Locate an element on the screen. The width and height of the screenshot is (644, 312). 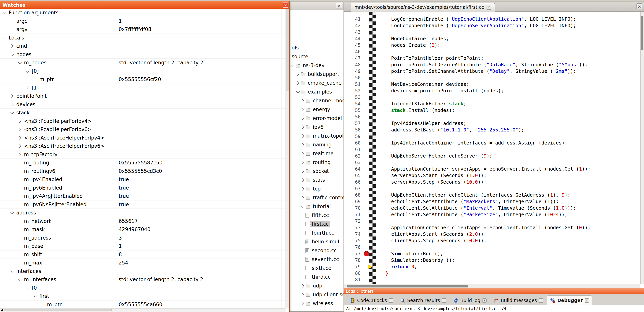
code-line: 81 is located at coordinates (492, 280).